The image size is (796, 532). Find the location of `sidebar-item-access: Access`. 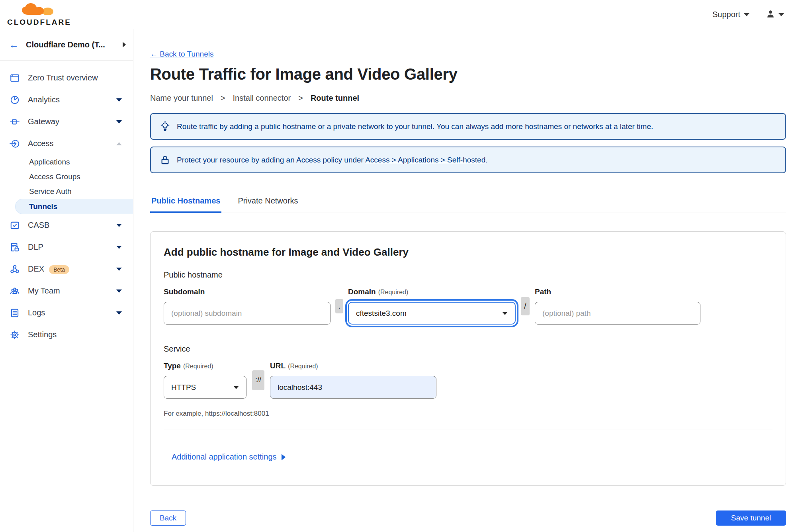

sidebar-item-access: Access is located at coordinates (66, 143).